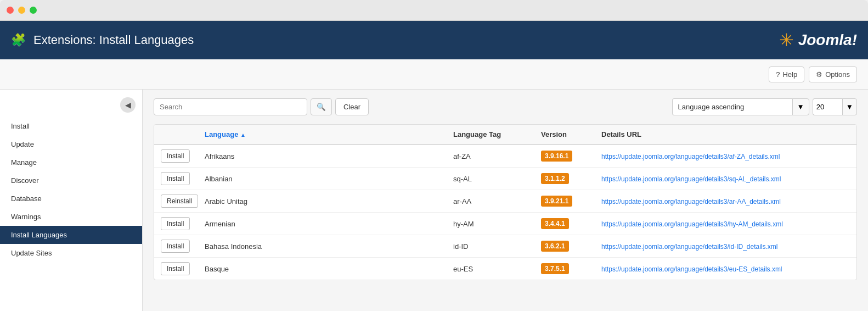 This screenshot has width=868, height=311. Describe the element at coordinates (835, 107) in the screenshot. I see `count-control: 5101520253050100 ▼` at that location.